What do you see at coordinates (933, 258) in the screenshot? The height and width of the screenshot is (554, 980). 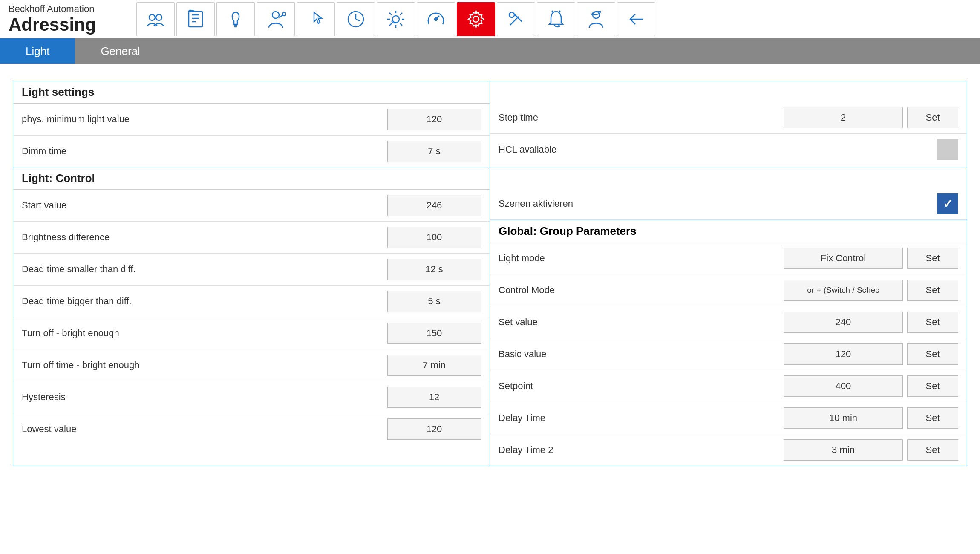 I see `light-mode-set-button: Set` at bounding box center [933, 258].